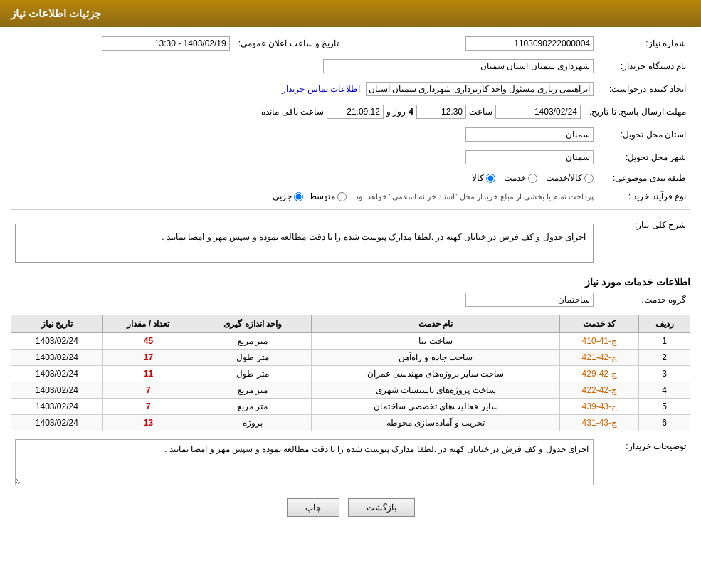 The height and width of the screenshot is (588, 701). Describe the element at coordinates (441, 112) in the screenshot. I see `deadline-time-input` at that location.